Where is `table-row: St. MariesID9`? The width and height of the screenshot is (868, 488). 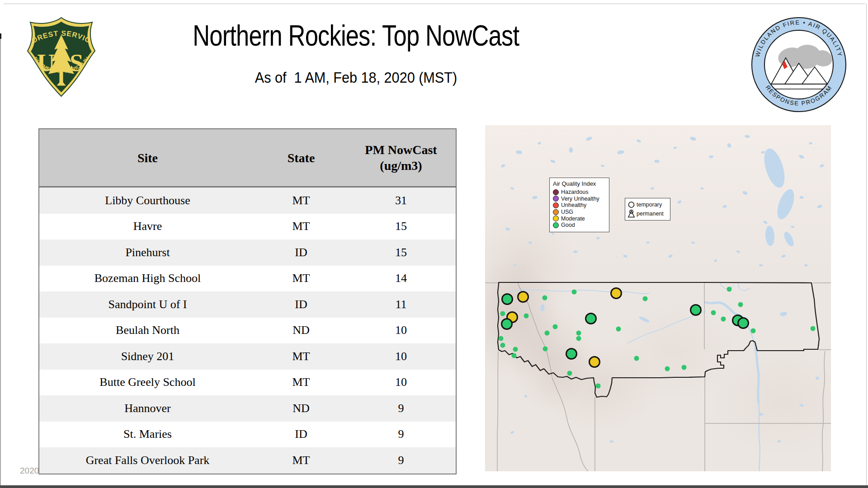
table-row: St. MariesID9 is located at coordinates (248, 435).